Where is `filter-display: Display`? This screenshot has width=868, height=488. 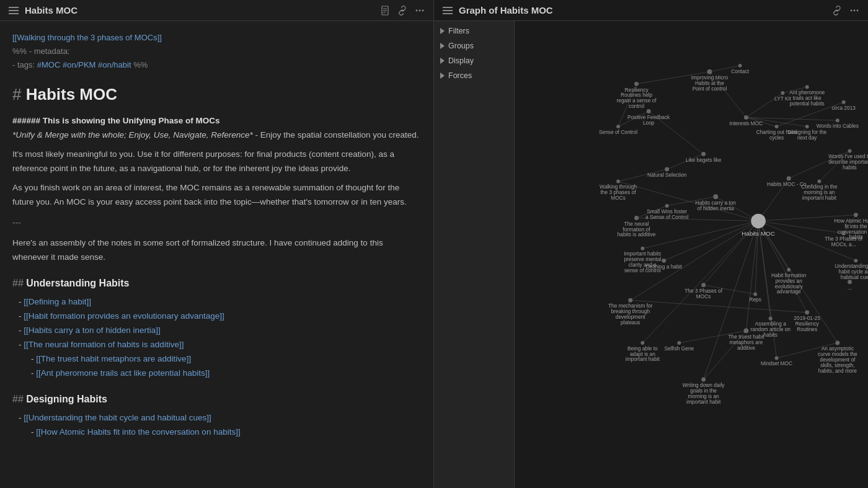
filter-display: Display is located at coordinates (474, 61).